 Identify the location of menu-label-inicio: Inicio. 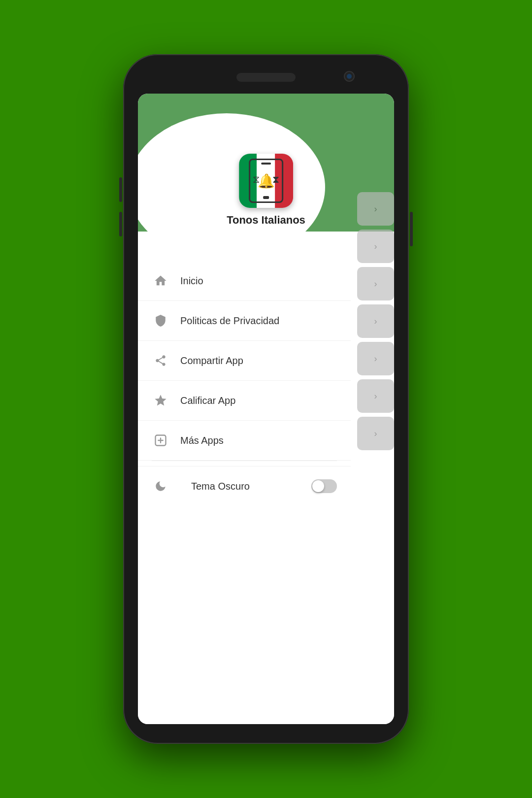
(259, 281).